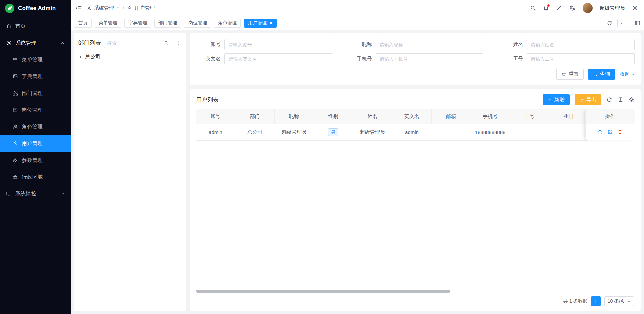  I want to click on tab-user-management: 用户管理, so click(260, 23).